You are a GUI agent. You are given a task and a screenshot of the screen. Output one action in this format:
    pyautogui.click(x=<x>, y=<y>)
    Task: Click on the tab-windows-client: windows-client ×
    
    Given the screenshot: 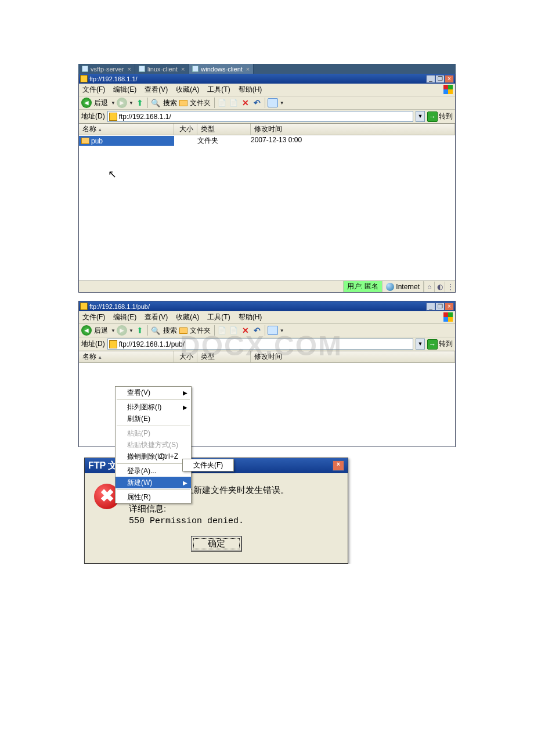 What is the action you would take?
    pyautogui.click(x=221, y=69)
    